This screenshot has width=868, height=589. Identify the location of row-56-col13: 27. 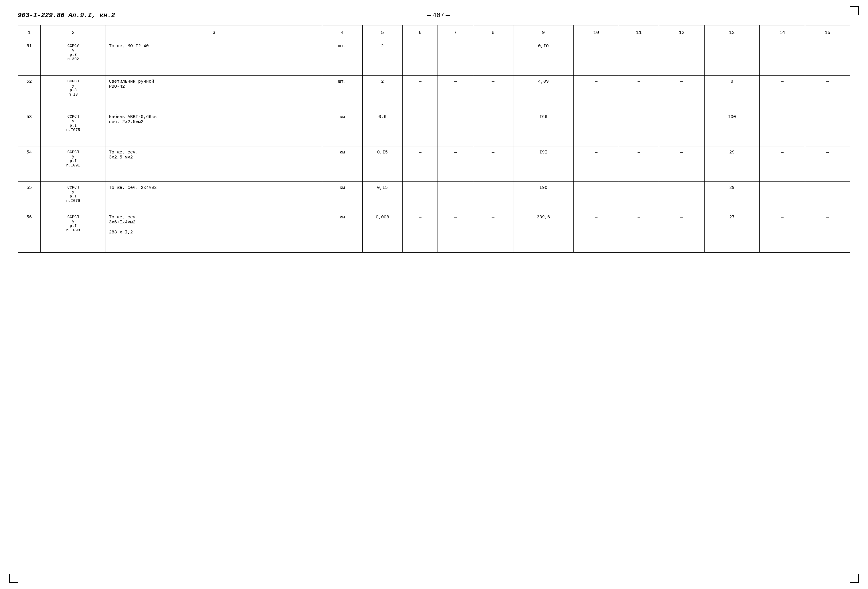
(732, 232).